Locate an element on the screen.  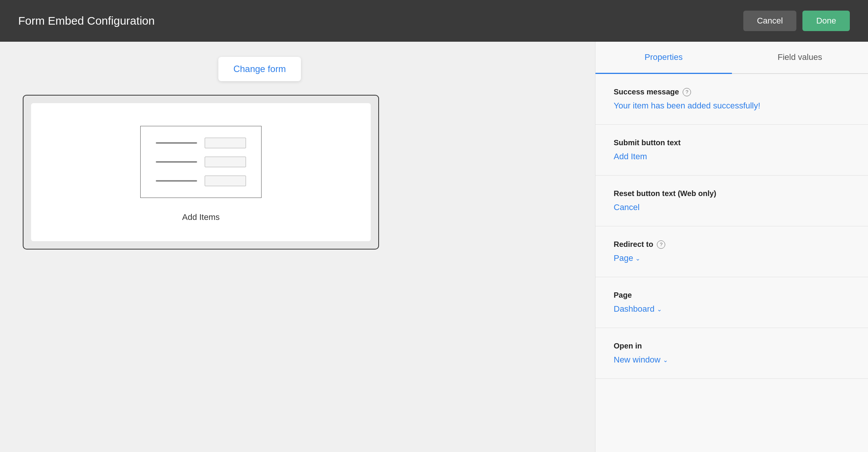
tab-field-values: Field values is located at coordinates (800, 58).